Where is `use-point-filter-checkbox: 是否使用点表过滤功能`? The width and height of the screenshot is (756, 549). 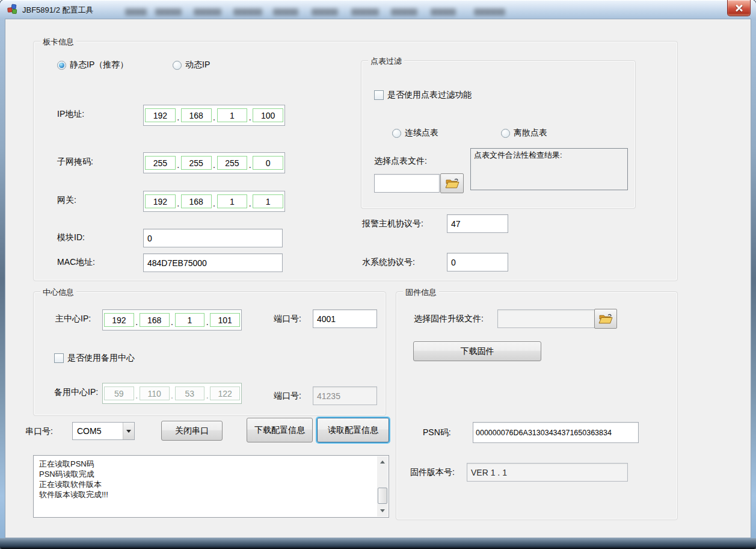 use-point-filter-checkbox: 是否使用点表过滤功能 is located at coordinates (423, 95).